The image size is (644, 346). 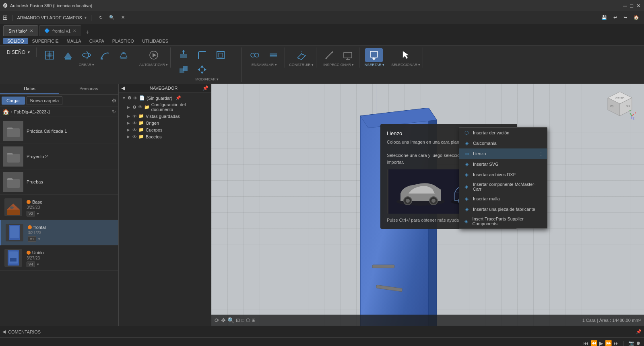 I want to click on crear-loft-button, so click(x=124, y=55).